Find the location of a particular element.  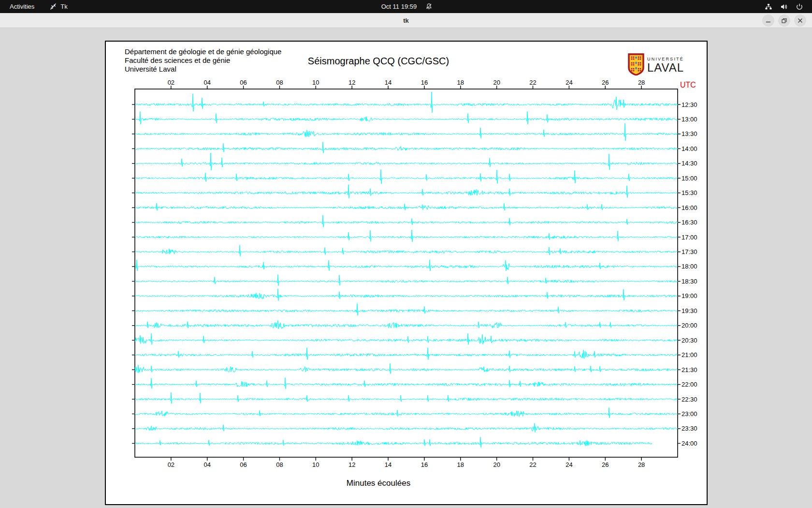

svg-text: 22:30 is located at coordinates (689, 400).